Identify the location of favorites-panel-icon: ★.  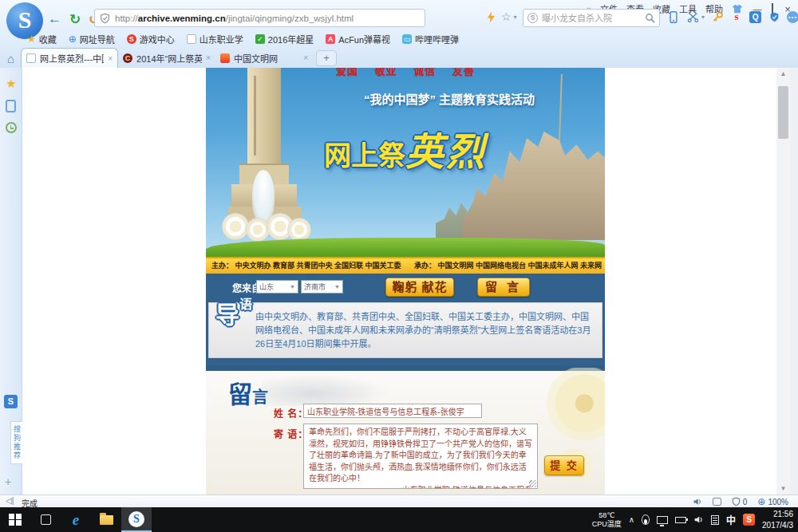
(11, 84).